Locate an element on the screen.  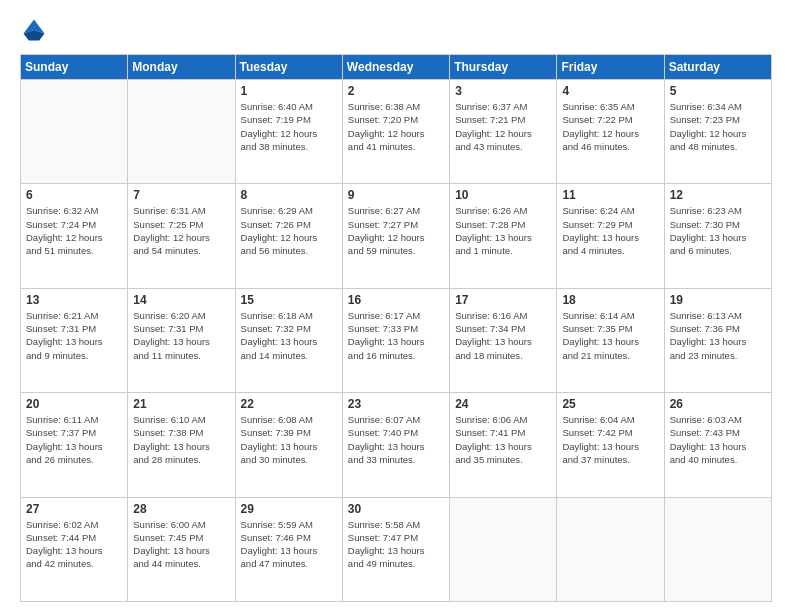
calendar-cell: 12Sunrise: 6:23 AM Sunset: 7:30 PM Dayli… is located at coordinates (718, 236).